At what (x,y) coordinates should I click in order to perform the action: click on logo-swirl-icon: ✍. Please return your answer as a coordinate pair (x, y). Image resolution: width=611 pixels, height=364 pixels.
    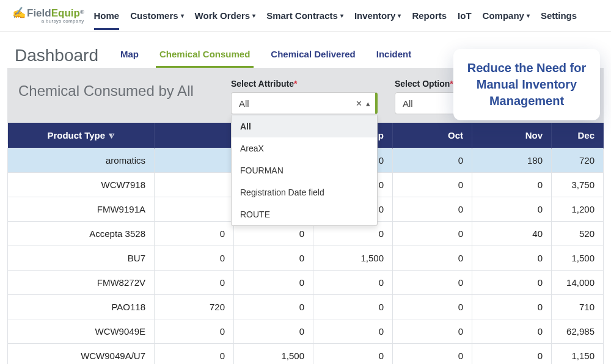
    Looking at the image, I should click on (19, 13).